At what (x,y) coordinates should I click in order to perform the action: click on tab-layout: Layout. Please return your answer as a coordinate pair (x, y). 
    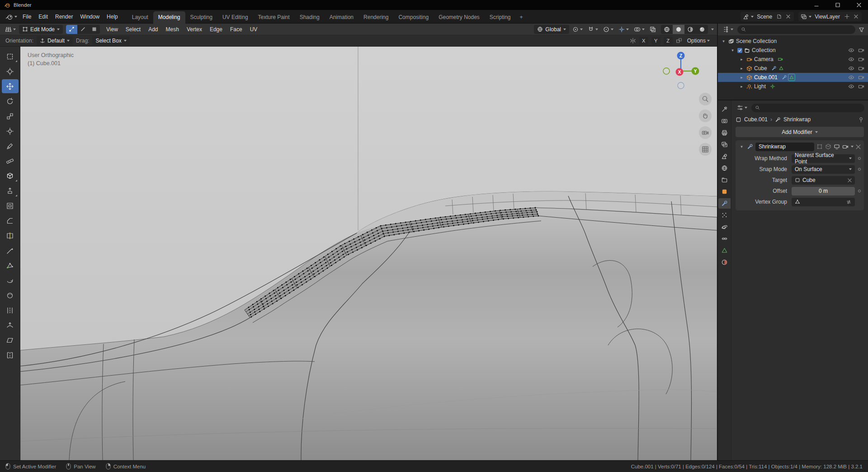
    Looking at the image, I should click on (140, 17).